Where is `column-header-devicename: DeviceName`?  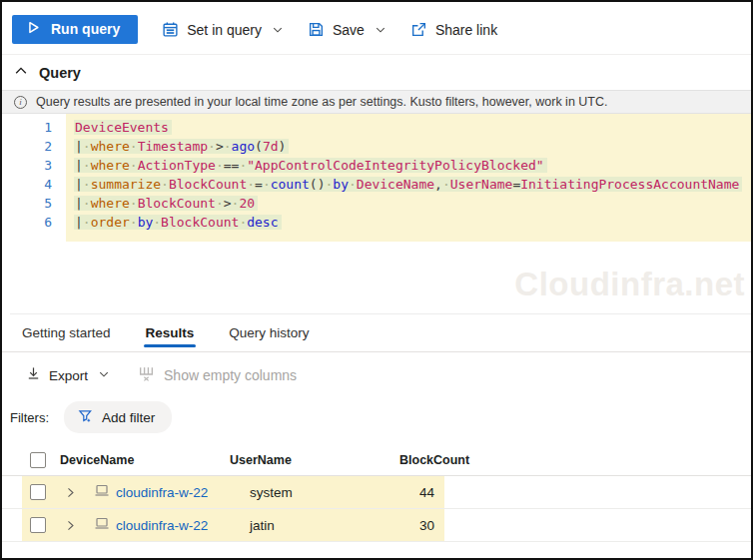 column-header-devicename: DeviceName is located at coordinates (145, 460).